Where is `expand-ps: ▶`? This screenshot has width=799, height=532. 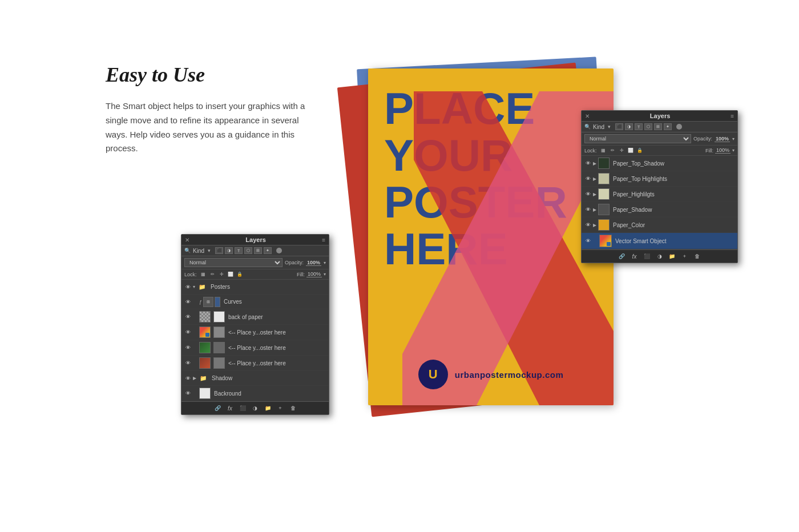 expand-ps: ▶ is located at coordinates (595, 210).